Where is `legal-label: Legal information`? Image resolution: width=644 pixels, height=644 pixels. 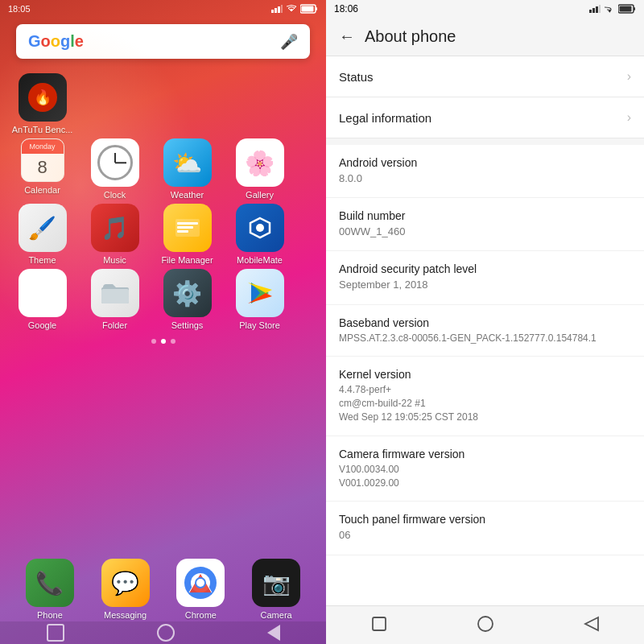
legal-label: Legal information is located at coordinates (385, 118).